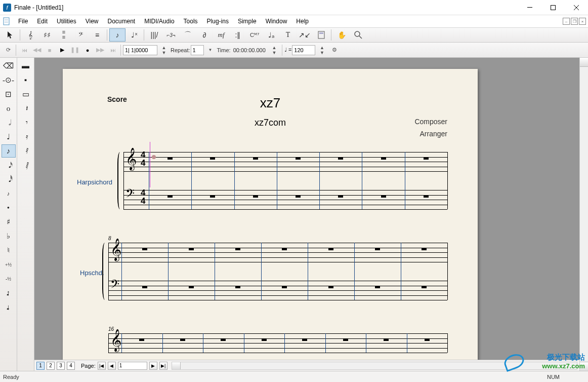 This screenshot has width=588, height=382. I want to click on loop-button: ⟳, so click(8, 50).